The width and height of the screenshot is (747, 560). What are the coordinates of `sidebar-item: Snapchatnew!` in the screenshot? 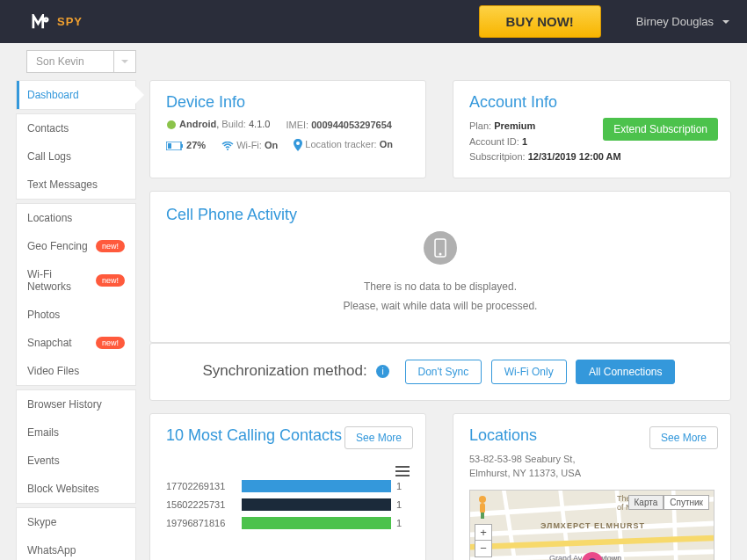 It's located at (76, 343).